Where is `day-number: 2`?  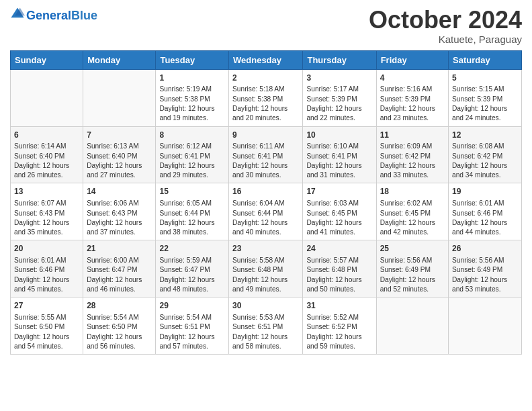 day-number: 2 is located at coordinates (266, 78).